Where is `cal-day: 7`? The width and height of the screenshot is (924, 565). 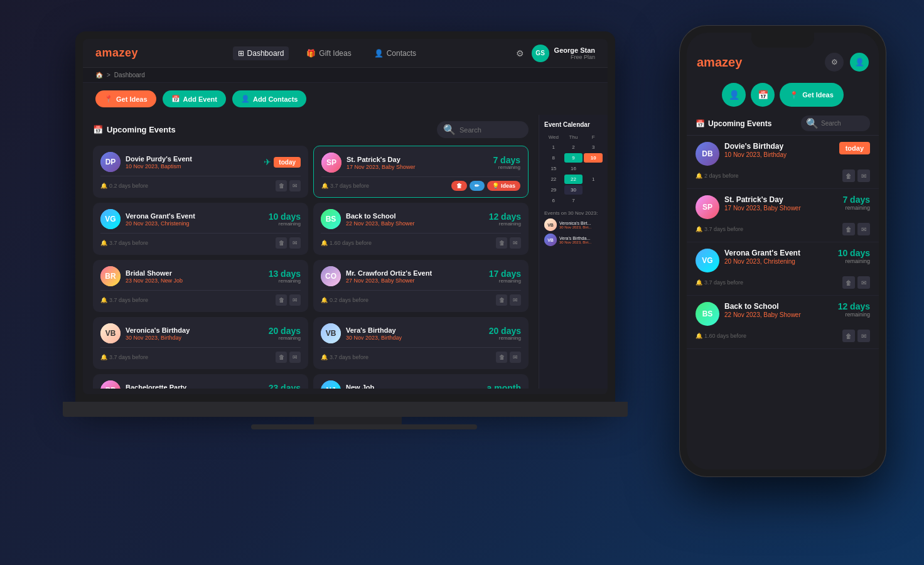
cal-day: 7 is located at coordinates (574, 201).